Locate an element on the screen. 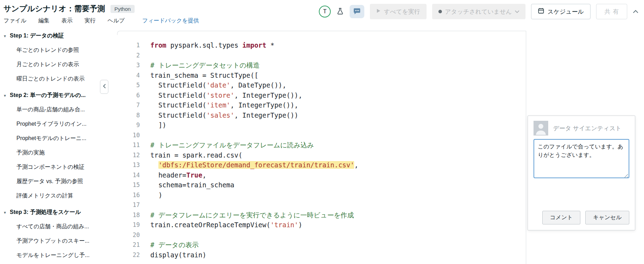 The width and height of the screenshot is (644, 264). code-row: 20 is located at coordinates (315, 235).